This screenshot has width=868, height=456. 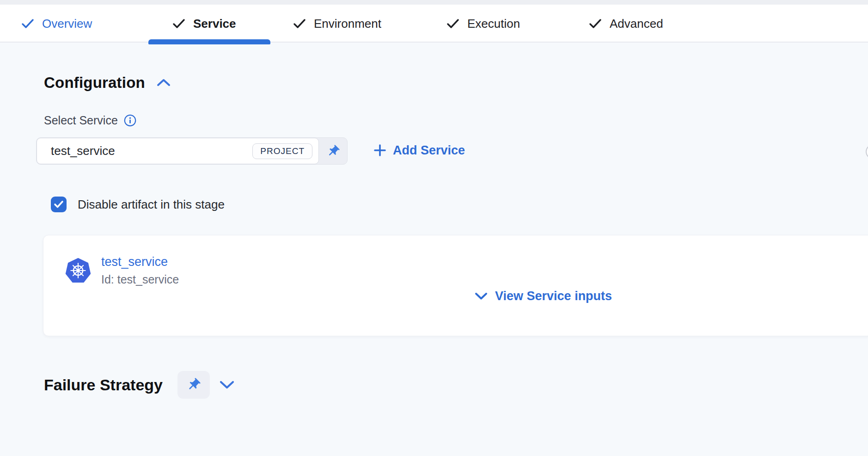 What do you see at coordinates (626, 24) in the screenshot?
I see `tab-advanced: Advanced` at bounding box center [626, 24].